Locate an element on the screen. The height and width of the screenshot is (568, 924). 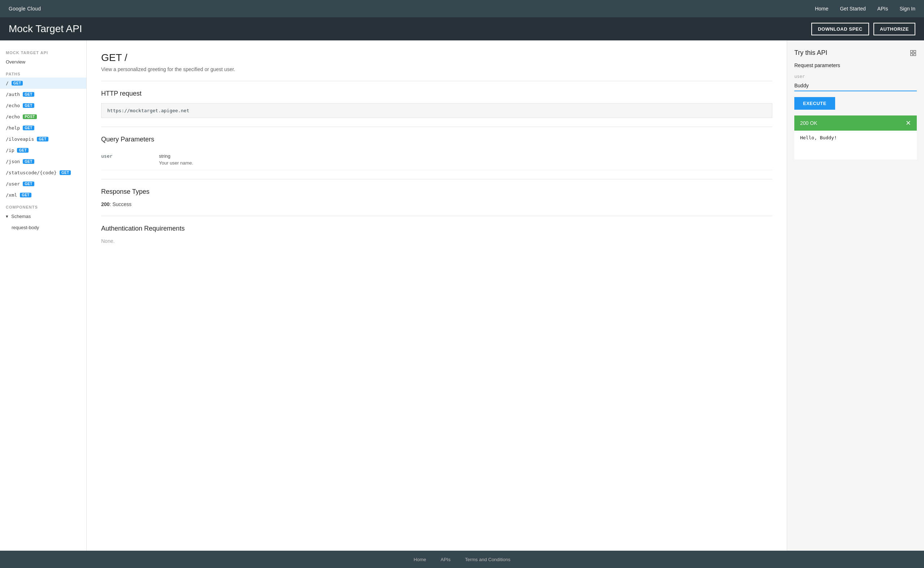
schemas-expand-icon: ▾ is located at coordinates (7, 216).